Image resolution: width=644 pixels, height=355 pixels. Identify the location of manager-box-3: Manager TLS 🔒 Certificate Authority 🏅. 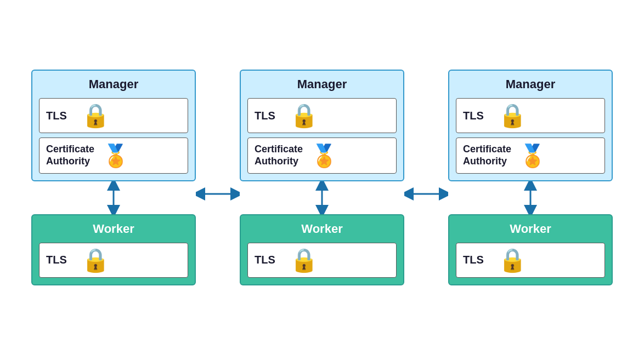
(530, 125).